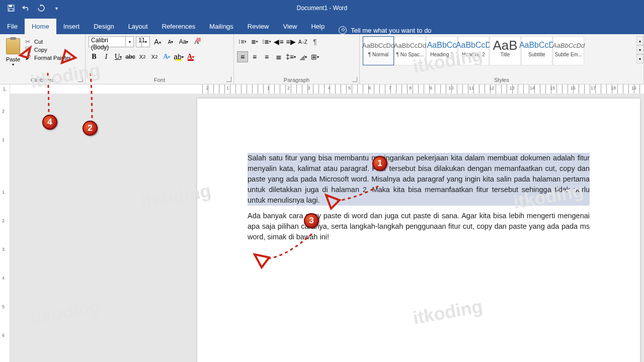 The width and height of the screenshot is (644, 362). Describe the element at coordinates (315, 57) in the screenshot. I see `borders-button` at that location.